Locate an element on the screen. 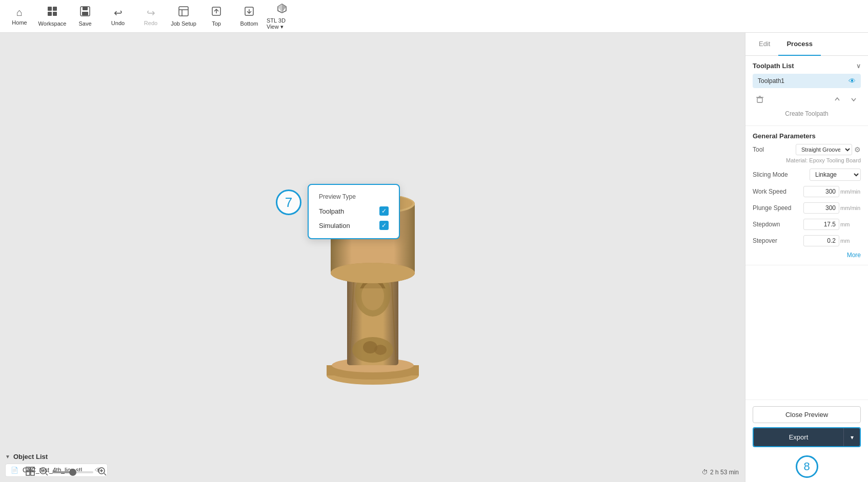 Image resolution: width=868 pixels, height=482 pixels. home-icon: ⌂ is located at coordinates (19, 12).